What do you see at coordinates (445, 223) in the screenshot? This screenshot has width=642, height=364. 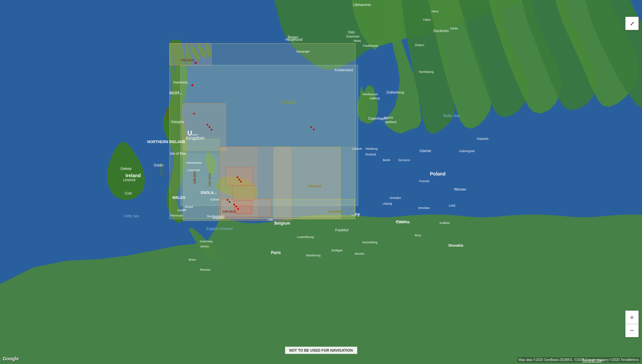 I see `svg-text: Kraków` at bounding box center [445, 223].